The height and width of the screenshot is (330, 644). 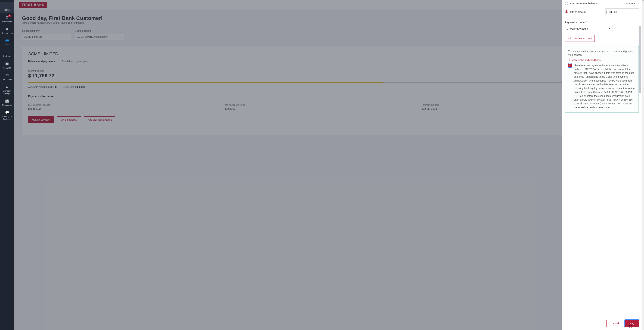 I want to click on radio-row-other-amount: Other amount $, so click(x=602, y=12).